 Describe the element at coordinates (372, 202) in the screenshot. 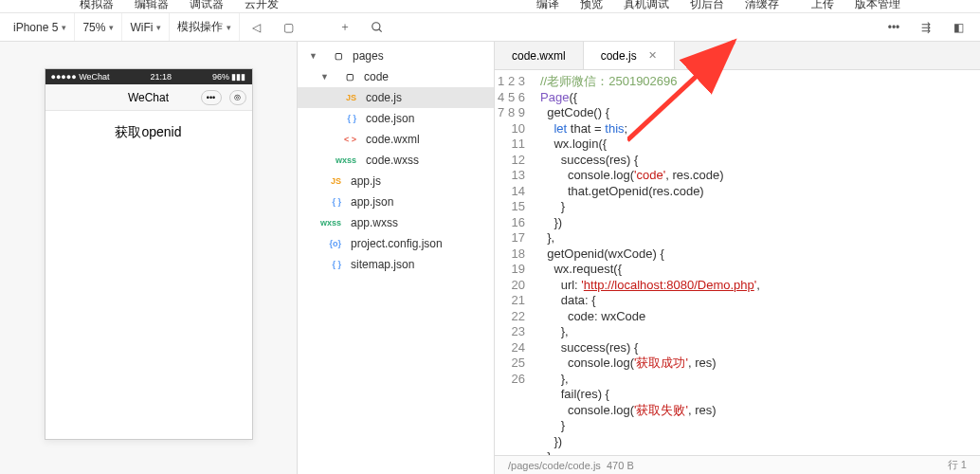

I see `file-name: app.json` at that location.